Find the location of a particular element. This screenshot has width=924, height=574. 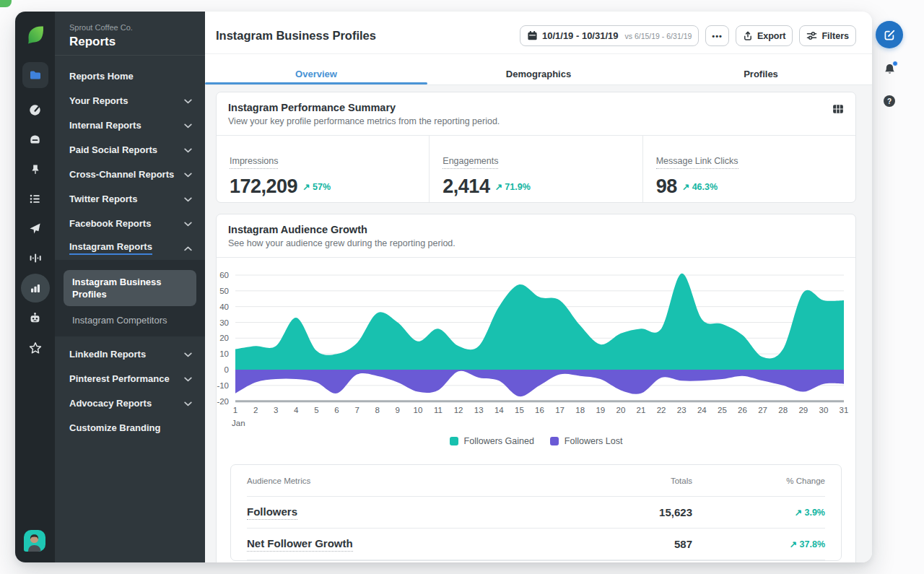

sidebar-item-twitter-reports: Twitter Reports is located at coordinates (130, 199).